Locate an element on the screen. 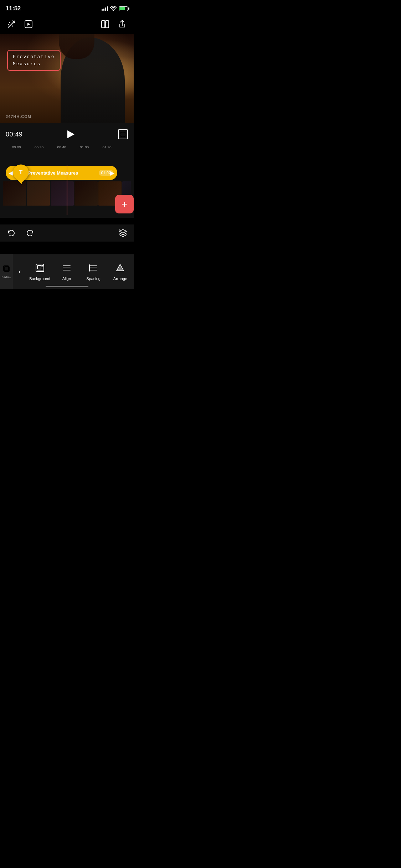 The height and width of the screenshot is (868, 401). clip-arrow-right: ▶ is located at coordinates (112, 173).